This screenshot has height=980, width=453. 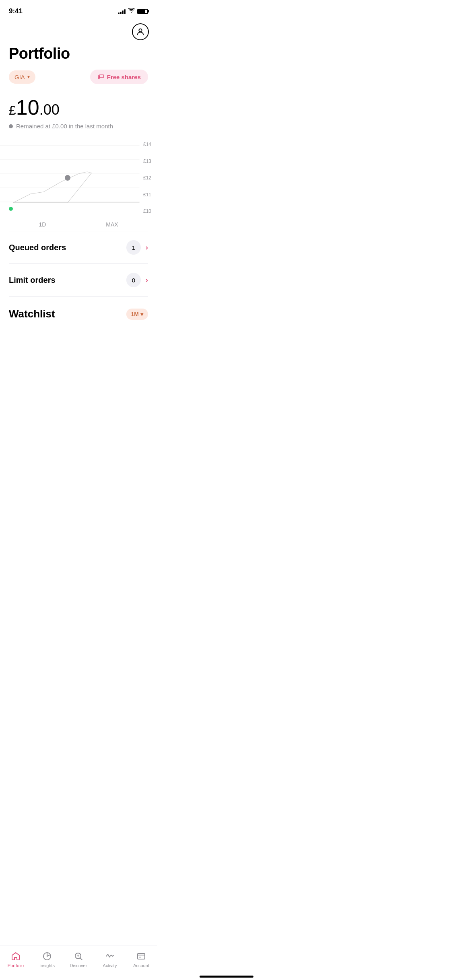 What do you see at coordinates (42, 224) in the screenshot?
I see `time-label-1d: 1D` at bounding box center [42, 224].